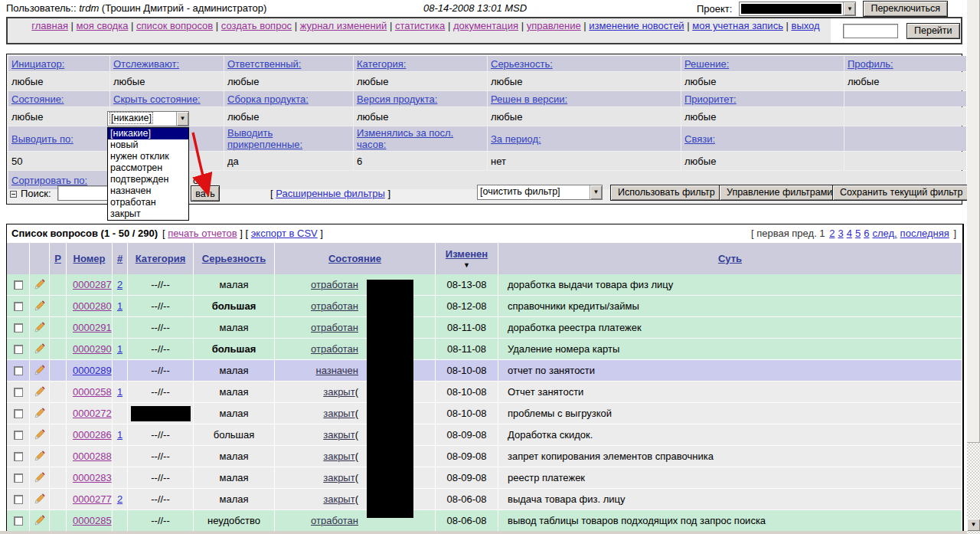 The width and height of the screenshot is (980, 534). What do you see at coordinates (149, 202) in the screenshot?
I see `hide-status-option-7: отработан` at bounding box center [149, 202].